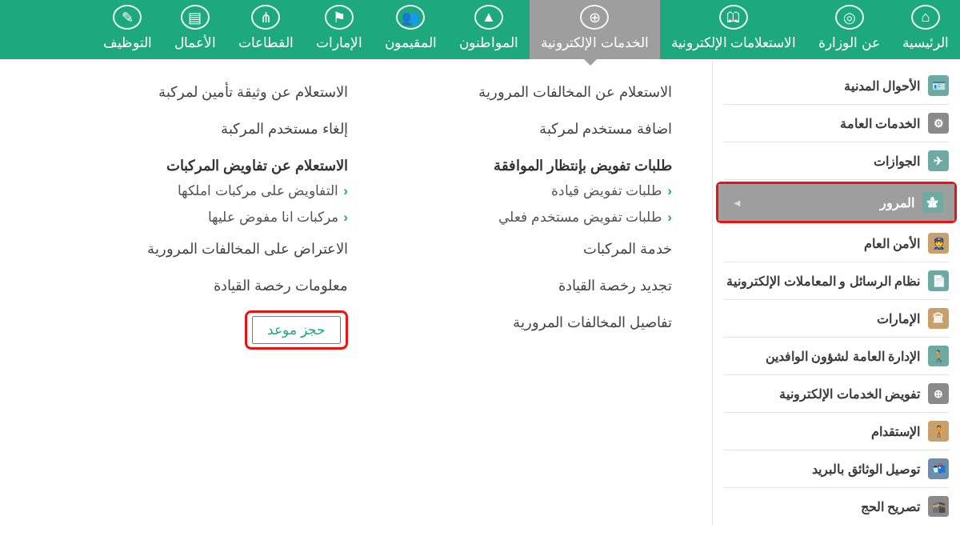 This screenshot has height=560, width=960. What do you see at coordinates (866, 469) in the screenshot?
I see `sidebar-label: توصيل الوثائق بالبريد` at bounding box center [866, 469].